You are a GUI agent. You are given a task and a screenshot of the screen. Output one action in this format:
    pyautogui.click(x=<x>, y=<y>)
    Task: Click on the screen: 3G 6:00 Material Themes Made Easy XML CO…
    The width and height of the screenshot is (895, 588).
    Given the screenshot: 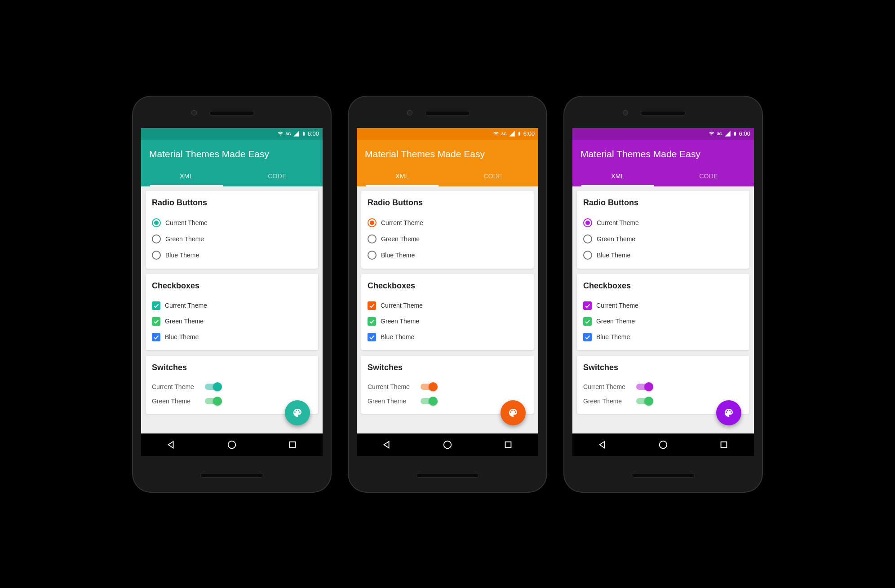 What is the action you would take?
    pyautogui.click(x=232, y=292)
    